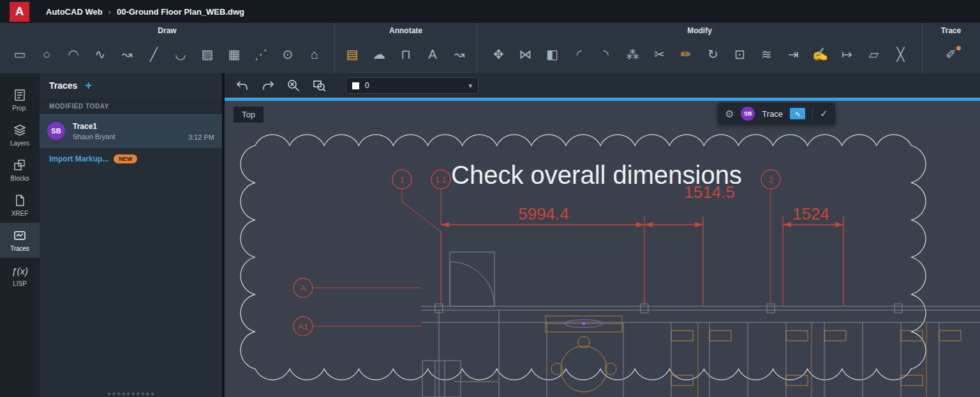 The height and width of the screenshot is (397, 980). Describe the element at coordinates (319, 86) in the screenshot. I see `zoom-window-button` at that location.